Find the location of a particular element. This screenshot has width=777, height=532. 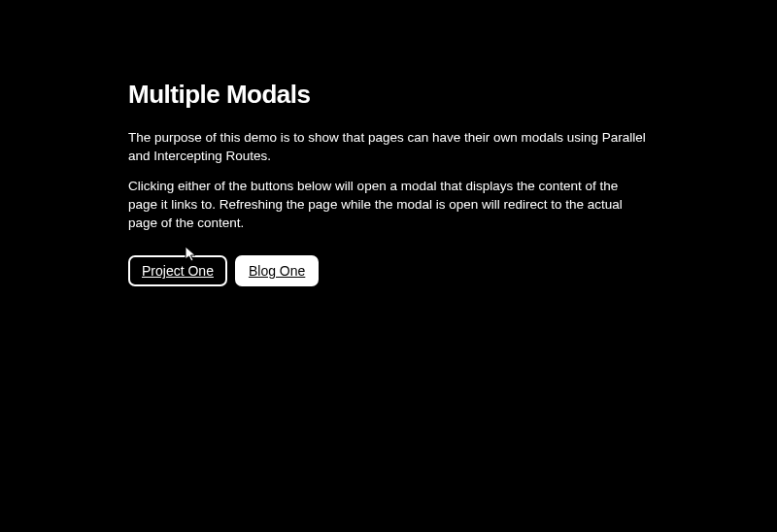

button-row: Project One Blog One is located at coordinates (388, 271).